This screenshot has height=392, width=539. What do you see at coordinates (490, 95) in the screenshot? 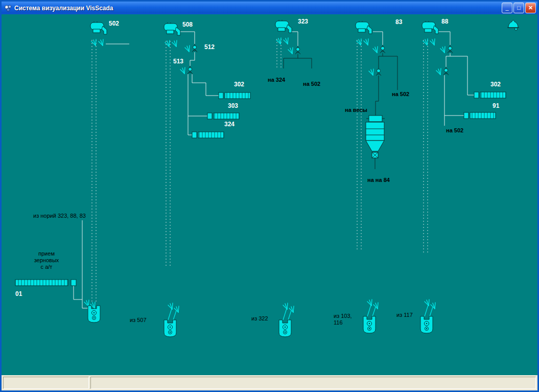
I see `conveyor-302-right` at bounding box center [490, 95].